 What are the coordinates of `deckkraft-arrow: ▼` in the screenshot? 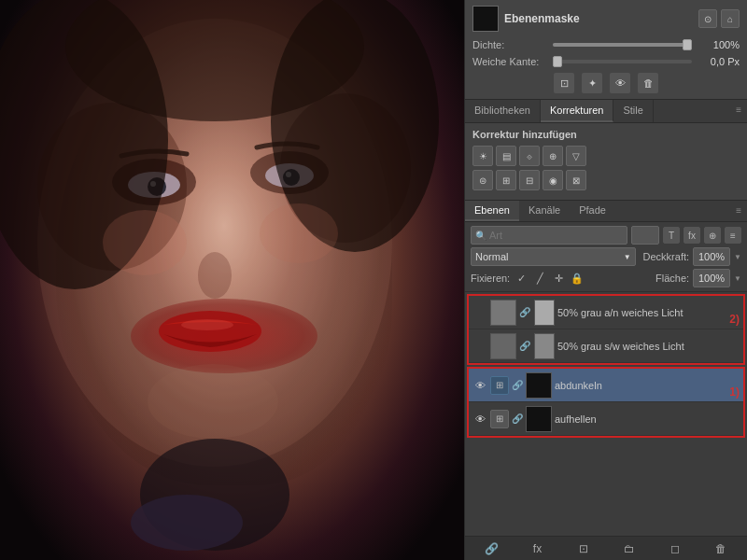 It's located at (738, 258).